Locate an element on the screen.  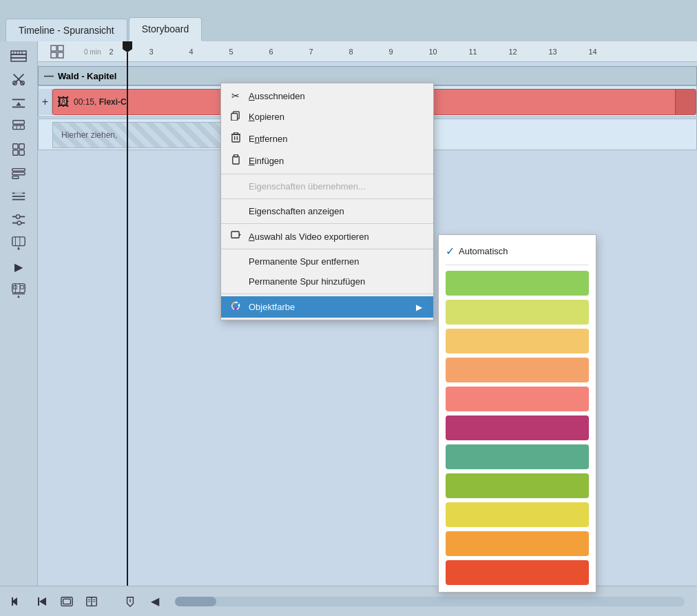
ruler-icons is located at coordinates (56, 52).